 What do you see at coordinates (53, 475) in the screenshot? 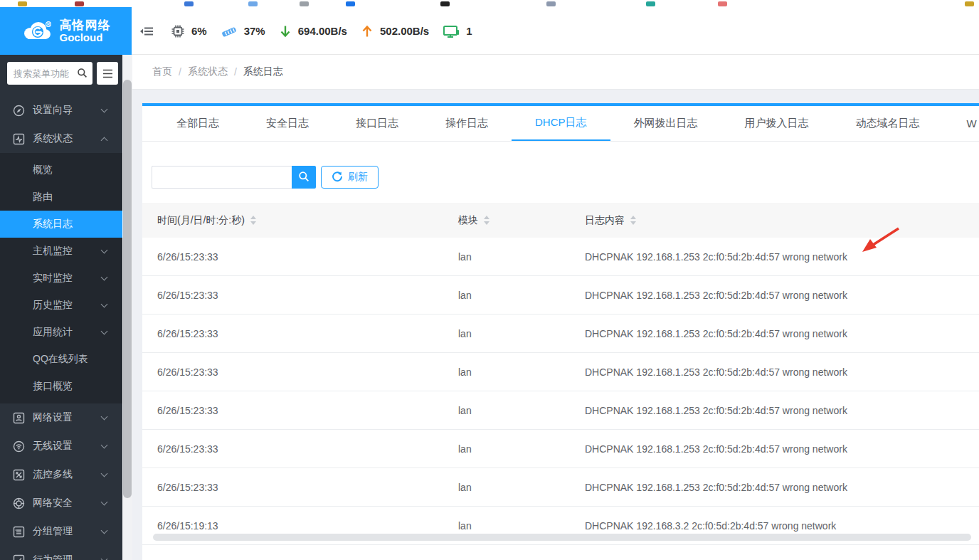
I see `sidebar-item-label: 流控多线` at bounding box center [53, 475].